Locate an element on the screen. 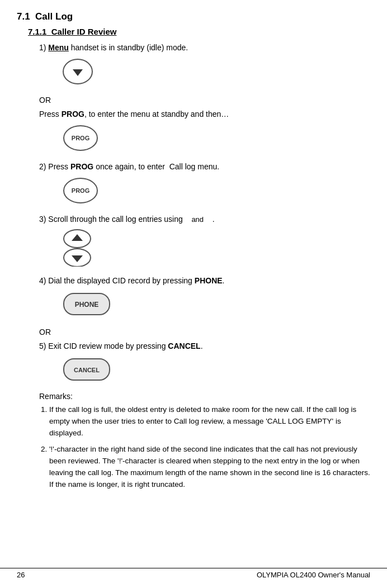 Image resolution: width=387 pixels, height=588 pixels. page-number: 26 is located at coordinates (21, 575).